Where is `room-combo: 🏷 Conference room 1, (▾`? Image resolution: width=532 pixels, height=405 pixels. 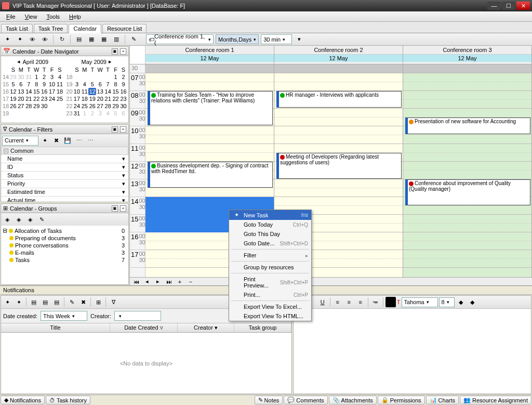
room-combo: 🏷 Conference room 1, (▾ is located at coordinates (180, 40).